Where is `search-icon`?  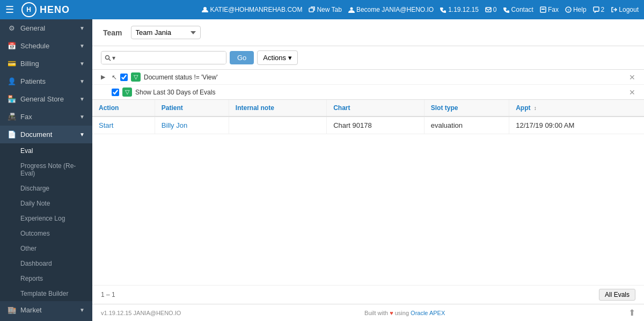 search-icon is located at coordinates (108, 58).